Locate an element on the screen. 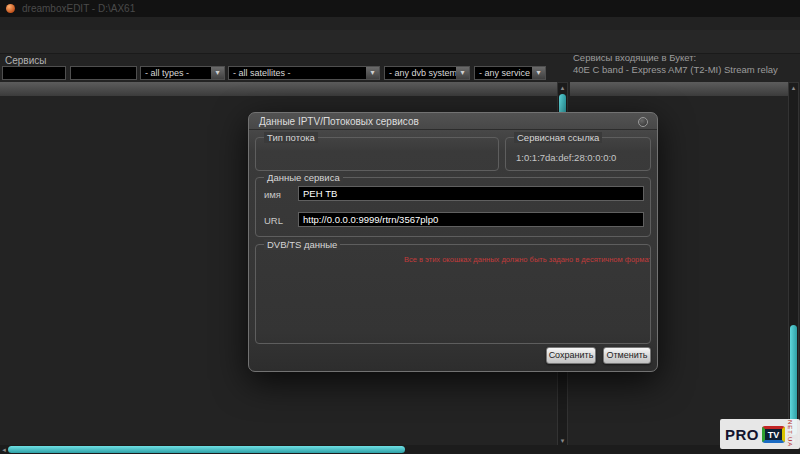  dvb-data-label: DVB/TS данные is located at coordinates (302, 244).